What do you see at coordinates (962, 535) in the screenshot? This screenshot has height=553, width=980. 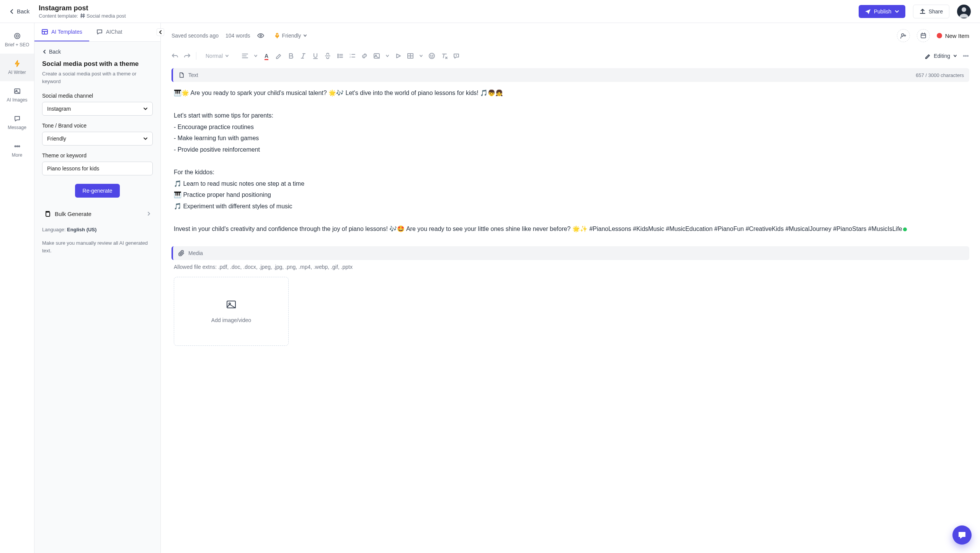 I see `help-fab` at bounding box center [962, 535].